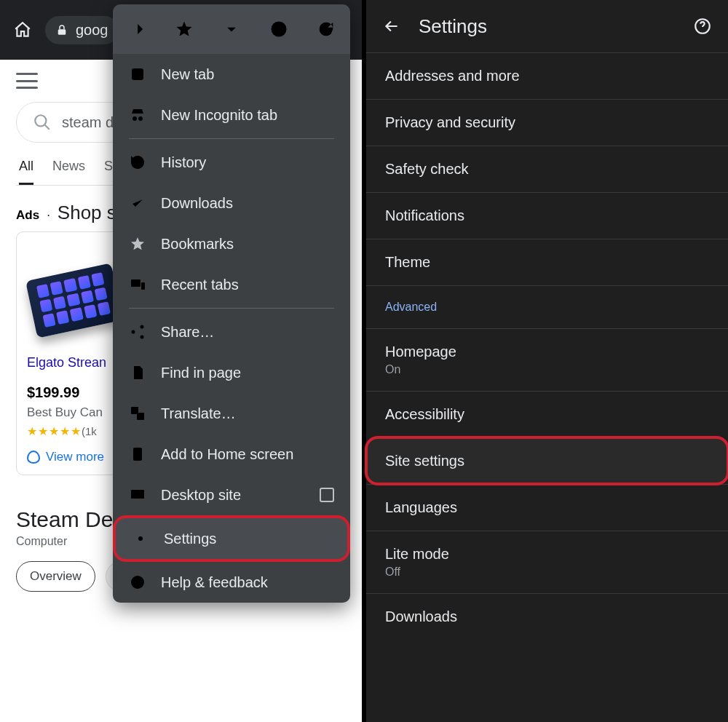 The height and width of the screenshot is (722, 728). Describe the element at coordinates (74, 364) in the screenshot. I see `product-title: Elgato Strean` at that location.